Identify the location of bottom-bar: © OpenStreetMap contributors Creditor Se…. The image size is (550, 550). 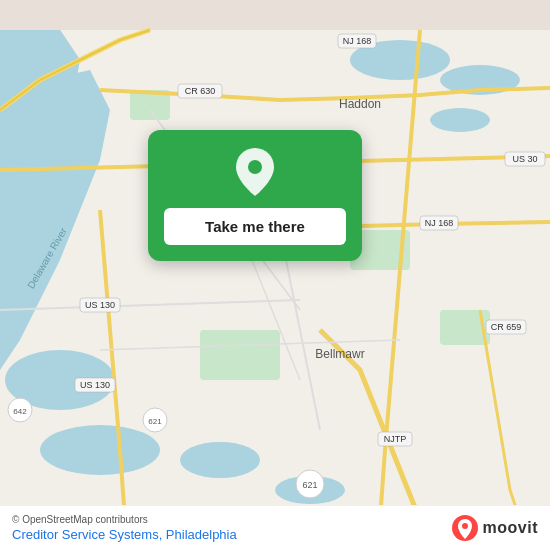
(275, 528).